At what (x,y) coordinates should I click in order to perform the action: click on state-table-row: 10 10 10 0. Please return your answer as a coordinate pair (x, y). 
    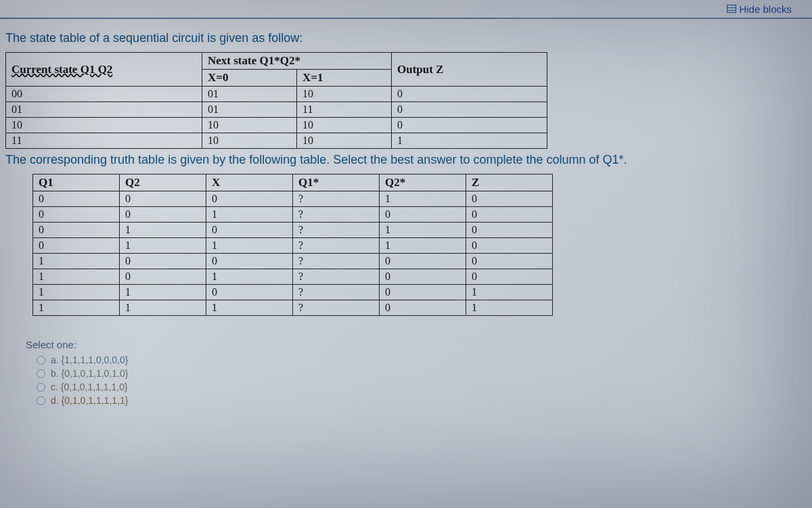
    Looking at the image, I should click on (277, 126).